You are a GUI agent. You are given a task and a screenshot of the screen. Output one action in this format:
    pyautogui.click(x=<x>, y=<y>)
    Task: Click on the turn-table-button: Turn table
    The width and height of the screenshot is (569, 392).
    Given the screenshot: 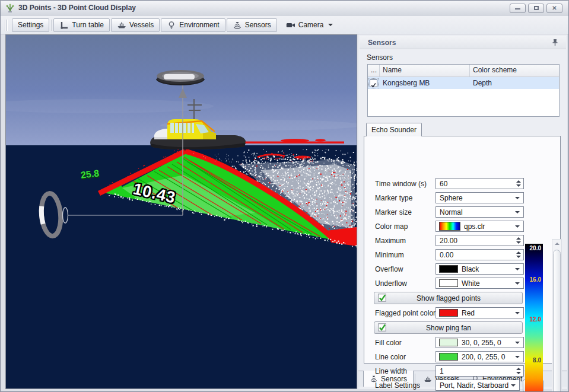 What is the action you would take?
    pyautogui.click(x=82, y=25)
    